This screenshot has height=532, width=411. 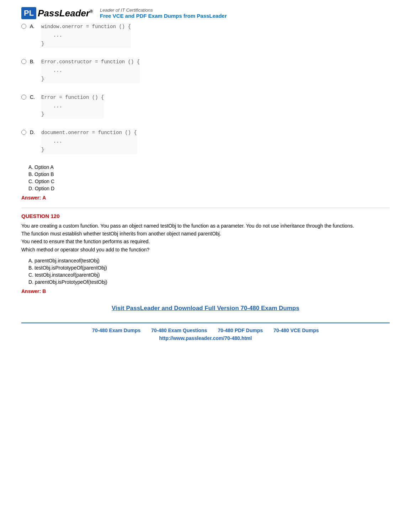 What do you see at coordinates (209, 282) in the screenshot?
I see `q120-option-d: D. parentObj.isPrototypeOf(testObj)` at bounding box center [209, 282].